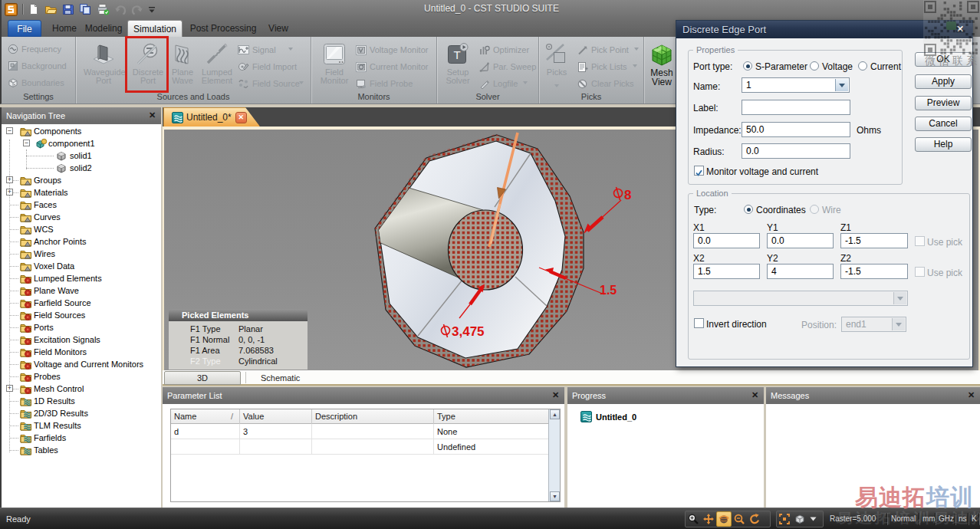 This screenshot has height=529, width=980. Describe the element at coordinates (709, 519) in the screenshot. I see `pan-icon` at that location.